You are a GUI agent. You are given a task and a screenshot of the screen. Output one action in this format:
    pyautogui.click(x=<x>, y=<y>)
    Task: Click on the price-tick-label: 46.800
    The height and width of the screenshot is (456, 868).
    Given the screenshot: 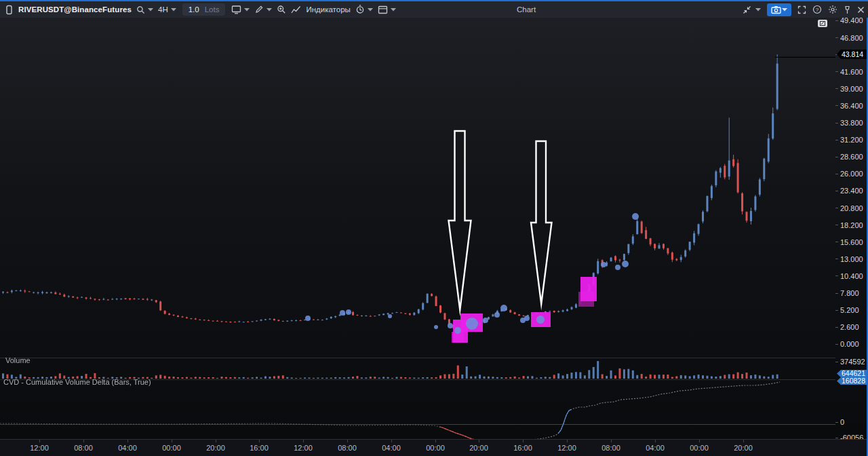 What is the action you would take?
    pyautogui.click(x=852, y=38)
    